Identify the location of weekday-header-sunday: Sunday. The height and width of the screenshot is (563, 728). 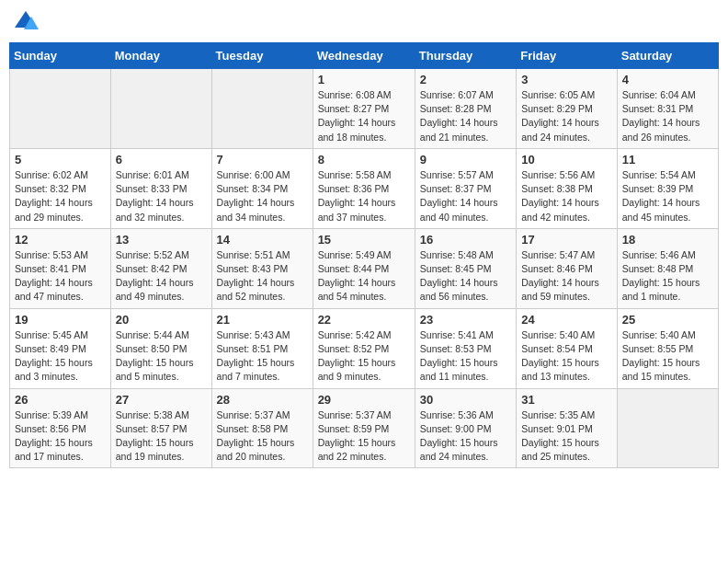
(61, 56).